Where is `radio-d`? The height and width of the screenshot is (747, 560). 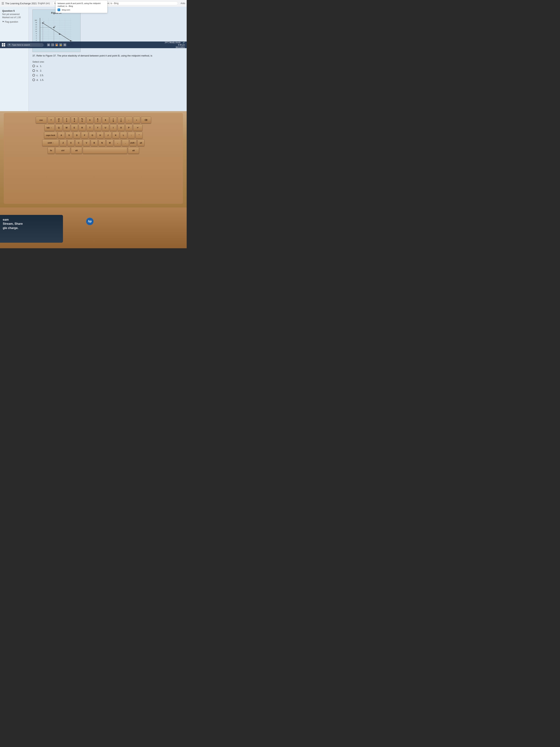
radio-d is located at coordinates (34, 80).